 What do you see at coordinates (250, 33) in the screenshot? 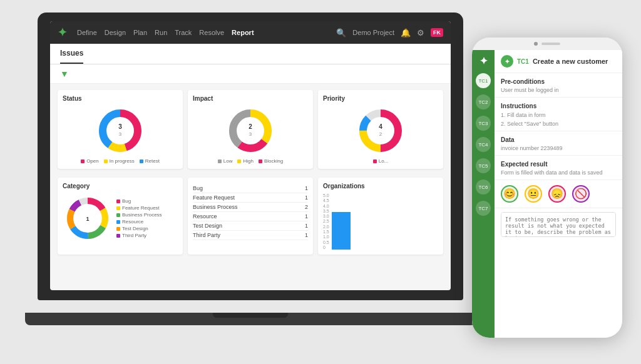
I see `app-navbar: ✦ Define Design Plan Run Track Resolve R…` at bounding box center [250, 33].